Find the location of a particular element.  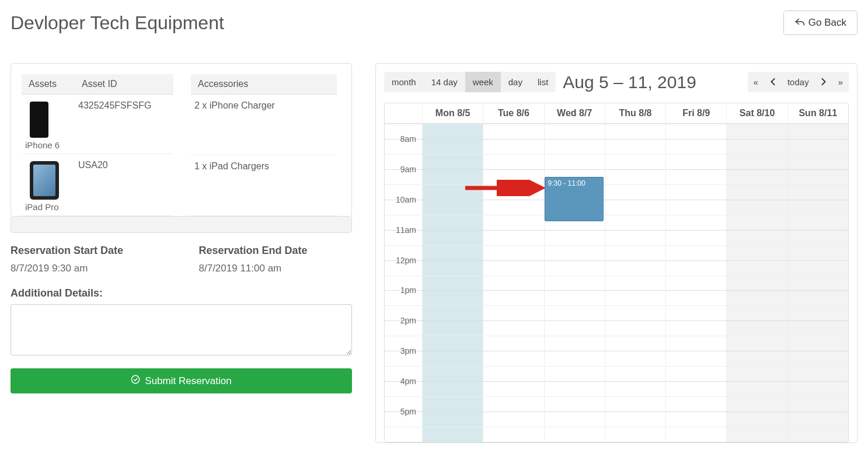

reservation-start-label: Reservation Start Date is located at coordinates (88, 251).